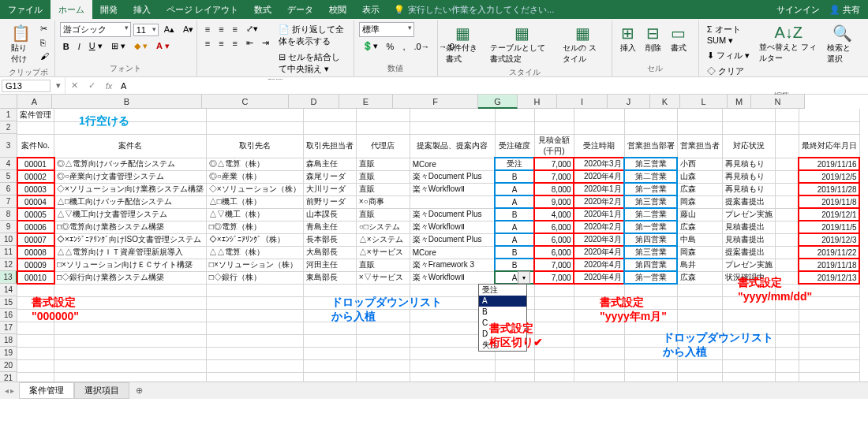 The height and width of the screenshot is (428, 868). What do you see at coordinates (748, 189) in the screenshot?
I see `cell-L6: 再見積もり` at bounding box center [748, 189].